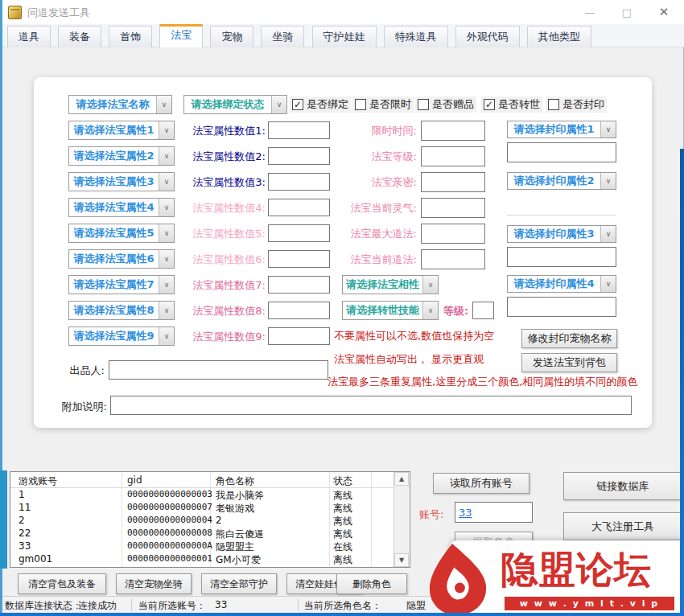  Describe the element at coordinates (562, 181) in the screenshot. I see `seal-attr-combo-2: 请选择封印属性2∨` at that location.